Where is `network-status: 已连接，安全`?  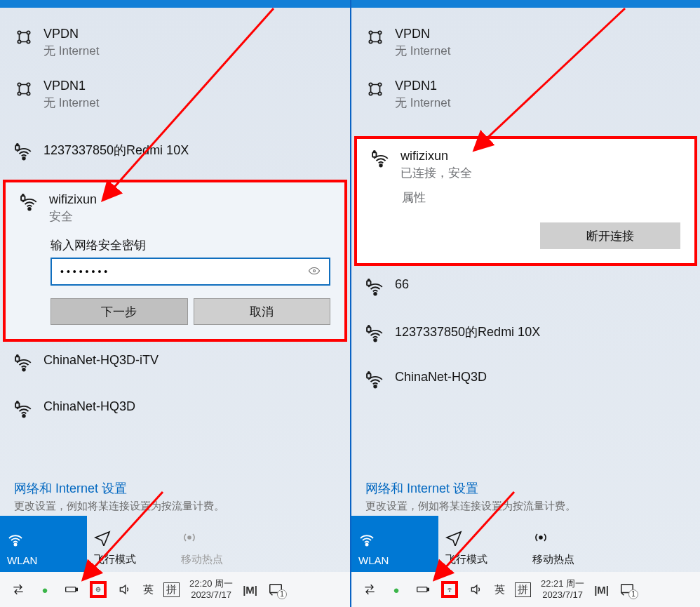
network-status: 已连接，安全 is located at coordinates (436, 173).